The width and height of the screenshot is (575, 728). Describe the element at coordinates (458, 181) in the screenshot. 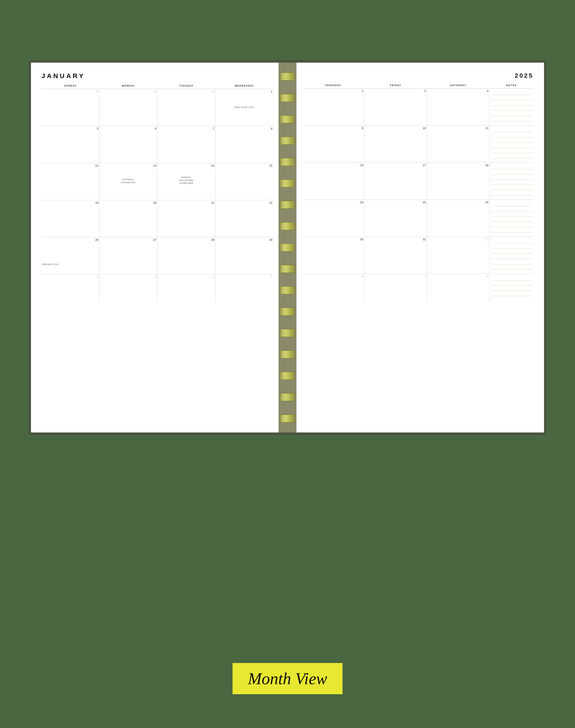

I see `table-row: 18` at that location.